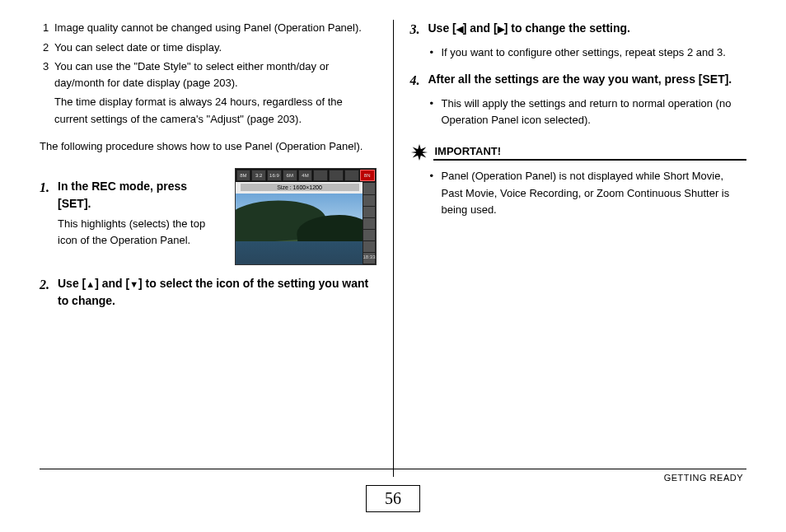  What do you see at coordinates (290, 175) in the screenshot?
I see `cam-icon: 6M` at bounding box center [290, 175].